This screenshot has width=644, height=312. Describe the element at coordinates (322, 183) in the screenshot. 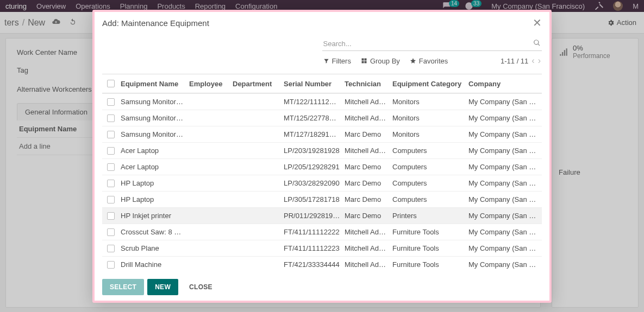

I see `table-row: HP LaptopLP/303/28292090Marc DemoCompute…` at that location.